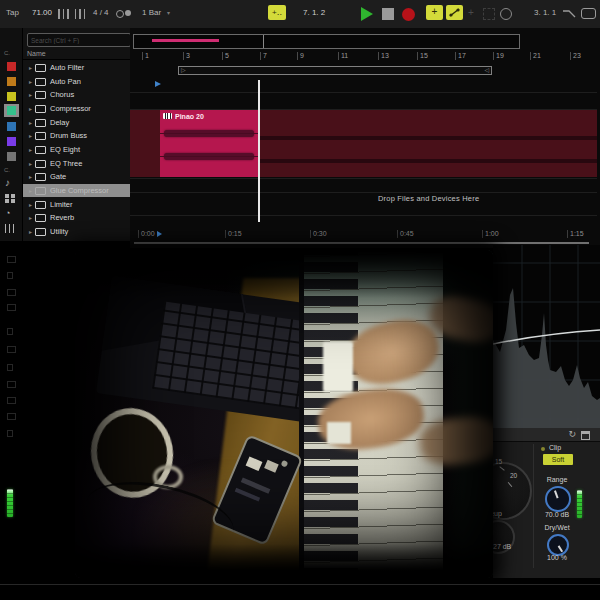 This screenshot has height=600, width=600. What do you see at coordinates (8, 213) in the screenshot?
I see `instruments-clock-icon: ◔` at bounding box center [8, 213].